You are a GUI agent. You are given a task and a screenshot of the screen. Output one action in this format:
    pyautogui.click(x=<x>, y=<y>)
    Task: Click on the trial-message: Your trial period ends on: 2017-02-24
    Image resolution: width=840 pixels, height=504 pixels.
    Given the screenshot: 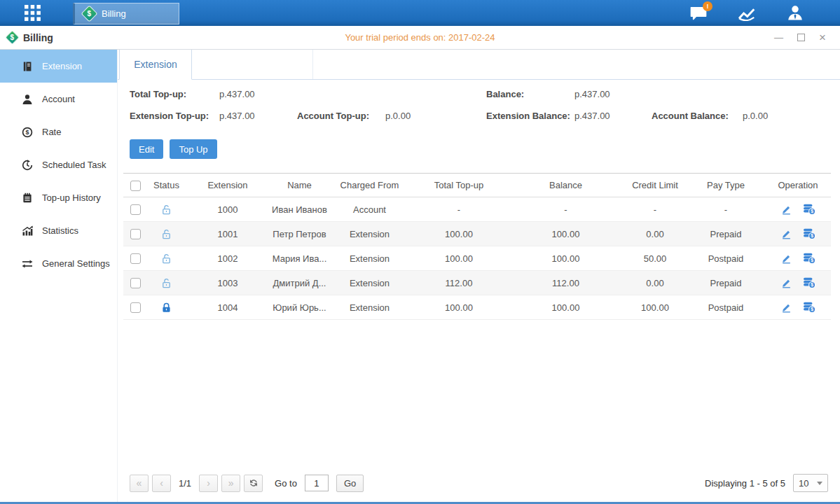 What is the action you would take?
    pyautogui.click(x=420, y=38)
    